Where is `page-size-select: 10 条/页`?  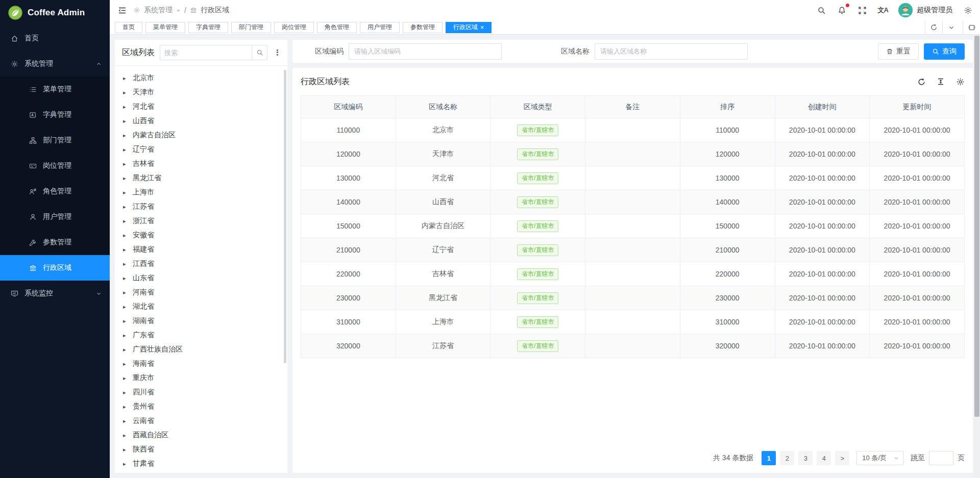 page-size-select: 10 条/页 is located at coordinates (880, 458).